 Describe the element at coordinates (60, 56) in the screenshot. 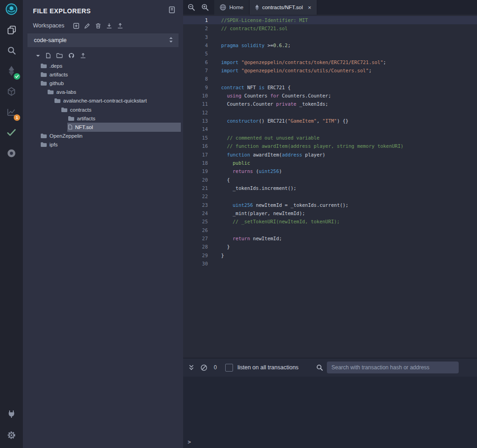

I see `new-folder-icon` at that location.